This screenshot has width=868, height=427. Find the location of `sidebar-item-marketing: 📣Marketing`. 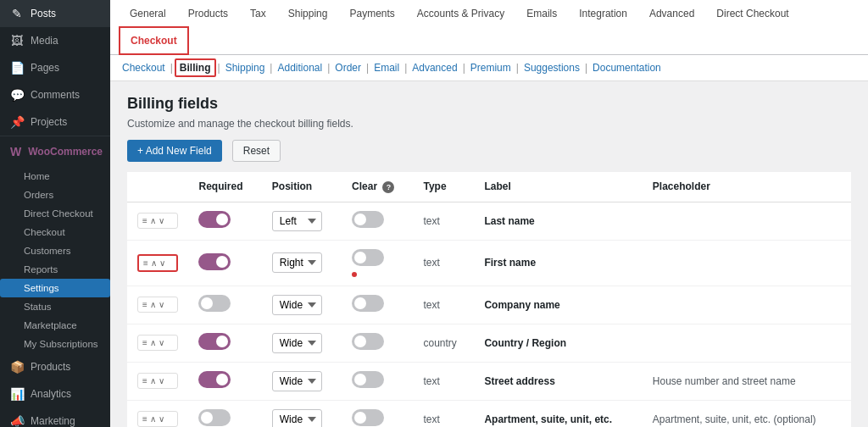

sidebar-item-marketing: 📣Marketing is located at coordinates (55, 417).